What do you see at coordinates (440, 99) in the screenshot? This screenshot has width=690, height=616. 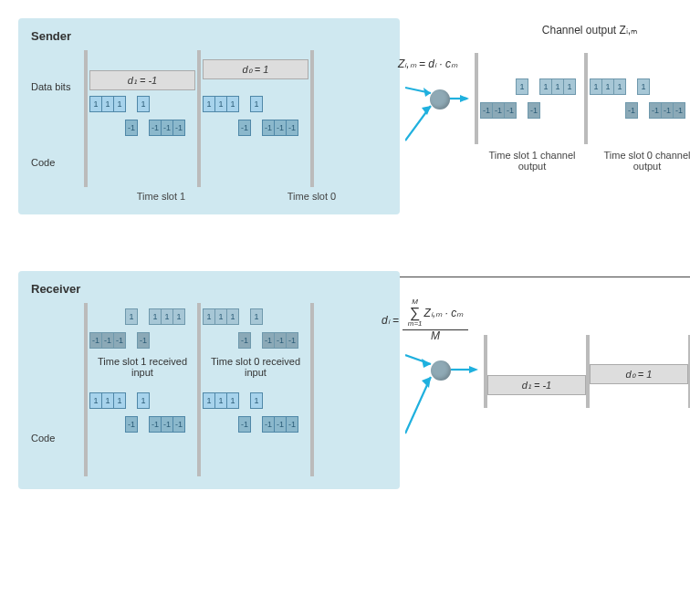 I see `multiply-node-icon` at bounding box center [440, 99].